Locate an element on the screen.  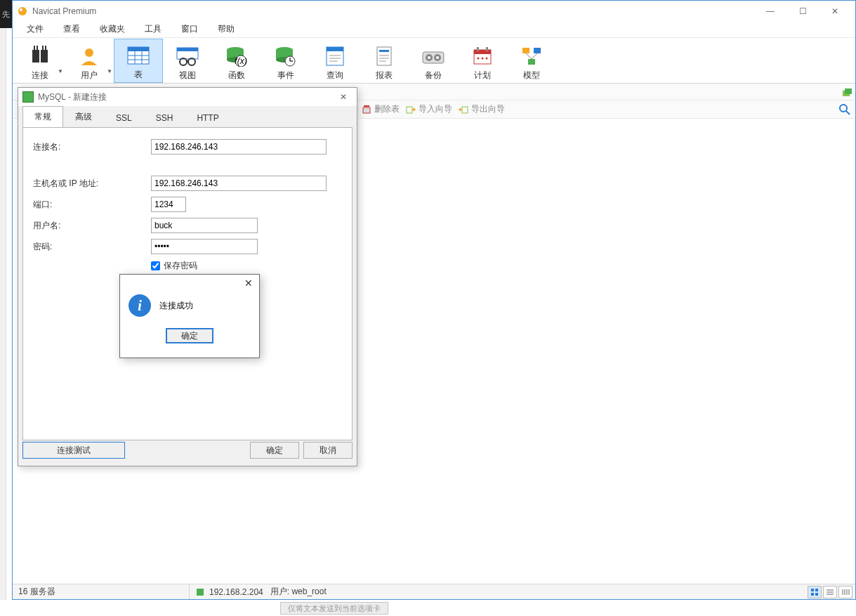
calendar-icon is located at coordinates (482, 56).